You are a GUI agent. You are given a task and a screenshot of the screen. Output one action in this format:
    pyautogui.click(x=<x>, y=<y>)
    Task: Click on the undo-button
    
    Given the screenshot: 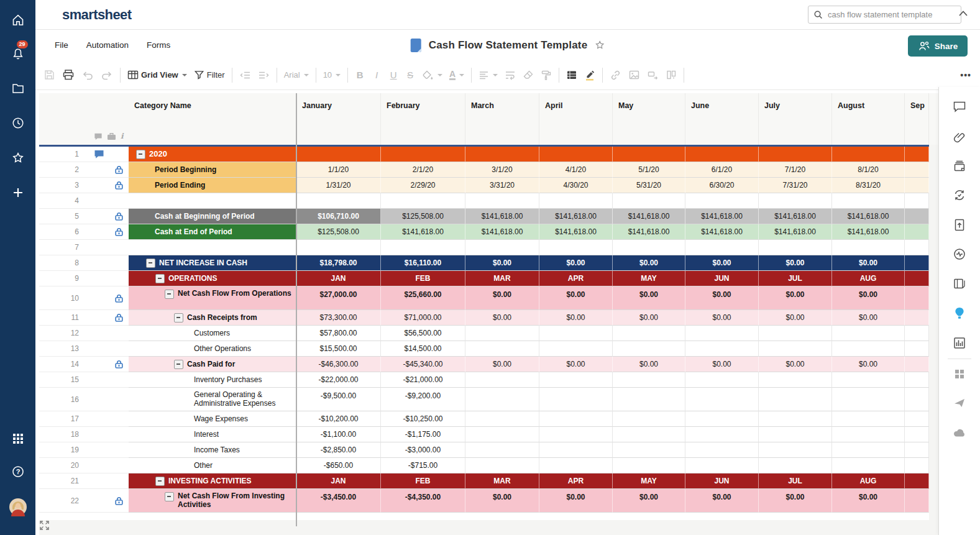 What is the action you would take?
    pyautogui.click(x=88, y=75)
    